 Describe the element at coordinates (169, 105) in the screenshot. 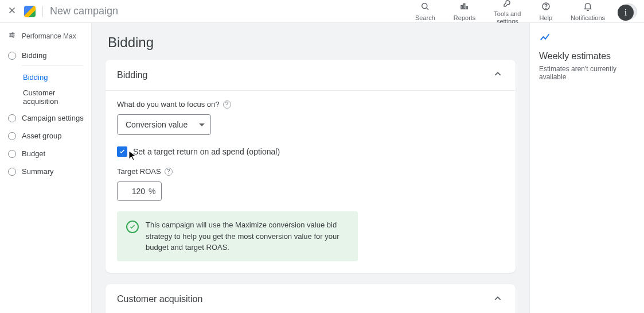

I see `focus-label: What do you want to focus on?` at that location.